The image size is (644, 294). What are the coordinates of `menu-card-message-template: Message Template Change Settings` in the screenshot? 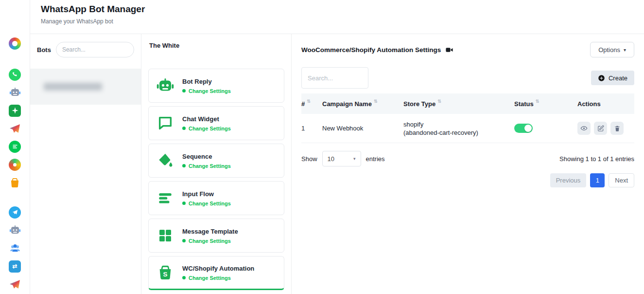 It's located at (216, 236).